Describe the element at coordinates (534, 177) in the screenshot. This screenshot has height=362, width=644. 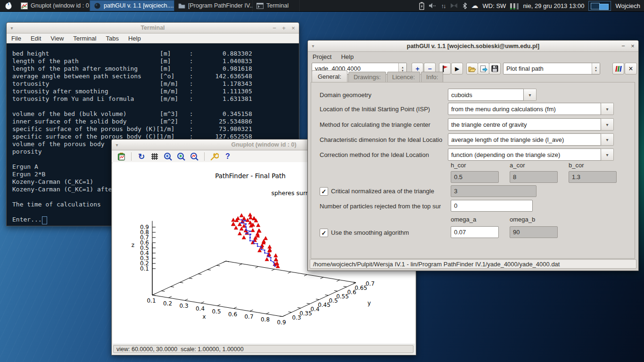
I see `a-cor-input: 8` at that location.